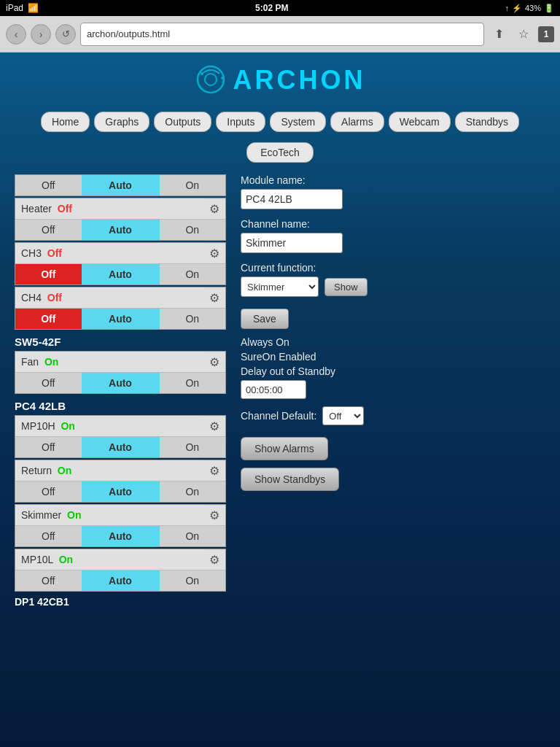 This screenshot has width=560, height=747. What do you see at coordinates (120, 471) in the screenshot?
I see `return-name-row: Return On ⚙` at bounding box center [120, 471].